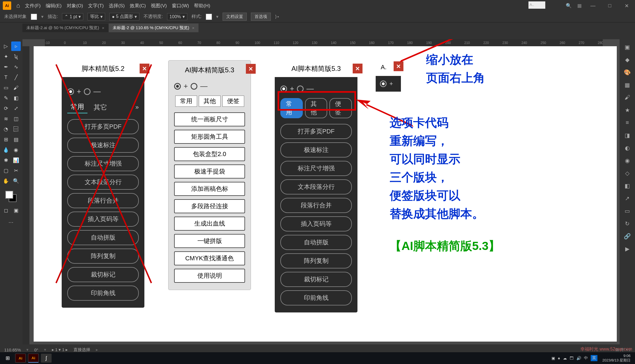 The width and height of the screenshot is (635, 364). I want to click on asset-export-panel-icon: ↗, so click(627, 198).